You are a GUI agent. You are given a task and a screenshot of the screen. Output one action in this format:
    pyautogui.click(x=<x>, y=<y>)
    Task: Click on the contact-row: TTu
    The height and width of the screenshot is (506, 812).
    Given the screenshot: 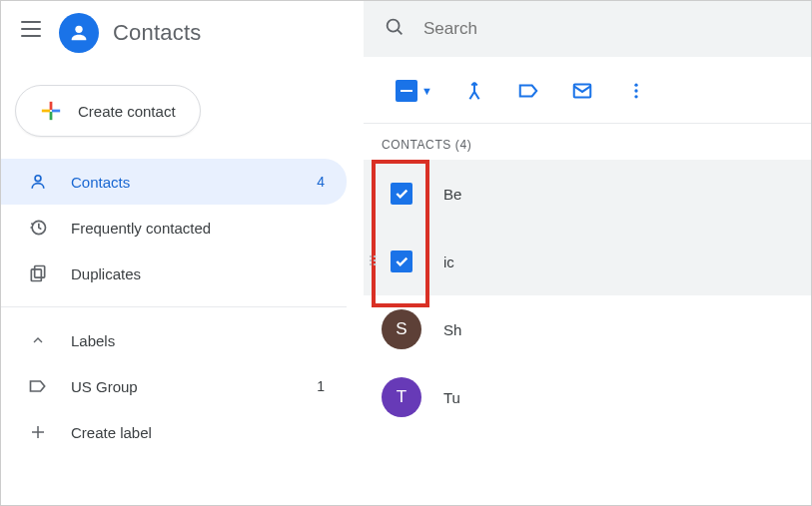 What is the action you would take?
    pyautogui.click(x=587, y=397)
    